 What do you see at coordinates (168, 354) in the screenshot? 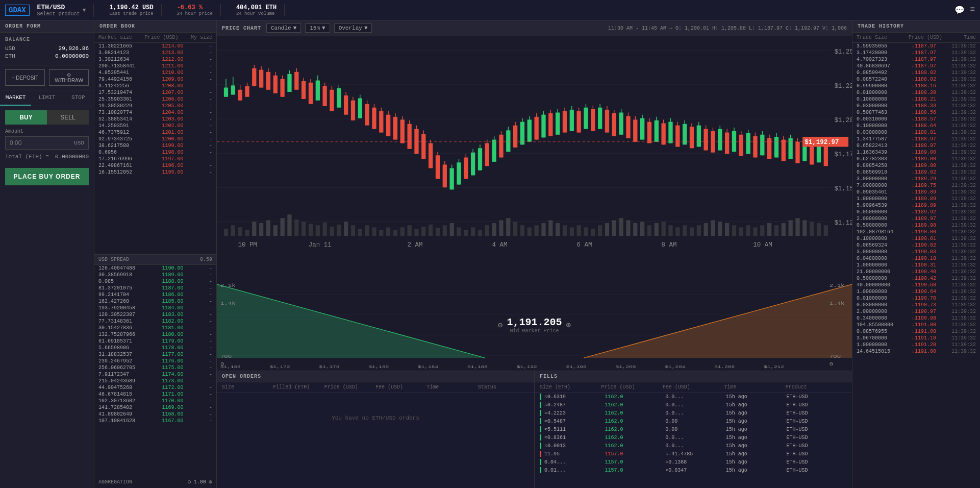
I see `bid-price: 1177.00` at bounding box center [168, 354].